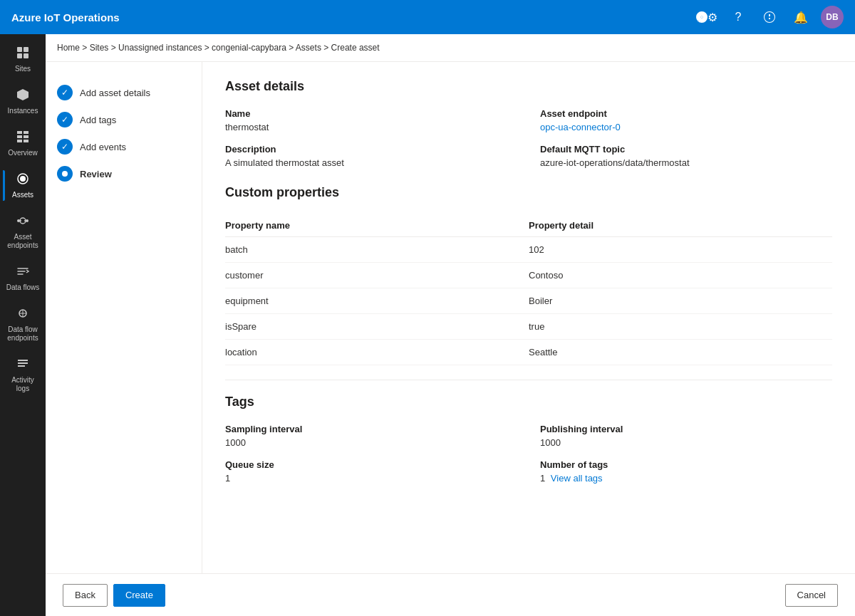 The image size is (855, 616). What do you see at coordinates (23, 232) in the screenshot?
I see `sidebar-item-asset-endpoints: Asset endpoints` at bounding box center [23, 232].